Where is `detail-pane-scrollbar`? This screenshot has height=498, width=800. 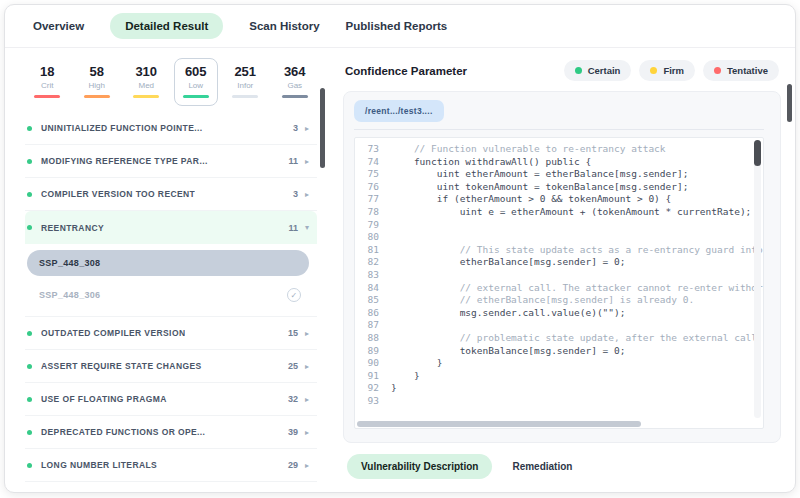
detail-pane-scrollbar is located at coordinates (790, 264).